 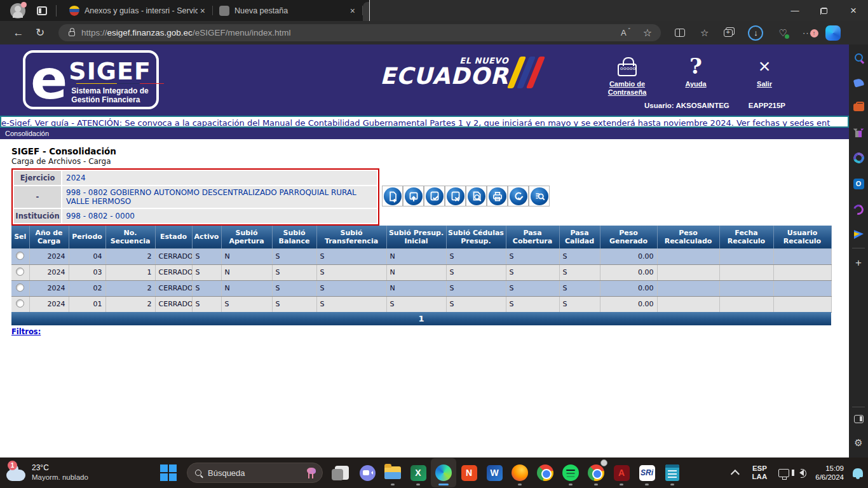 I want to click on form-value-institucion: 998 - 0802 - 0000, so click(x=220, y=216).